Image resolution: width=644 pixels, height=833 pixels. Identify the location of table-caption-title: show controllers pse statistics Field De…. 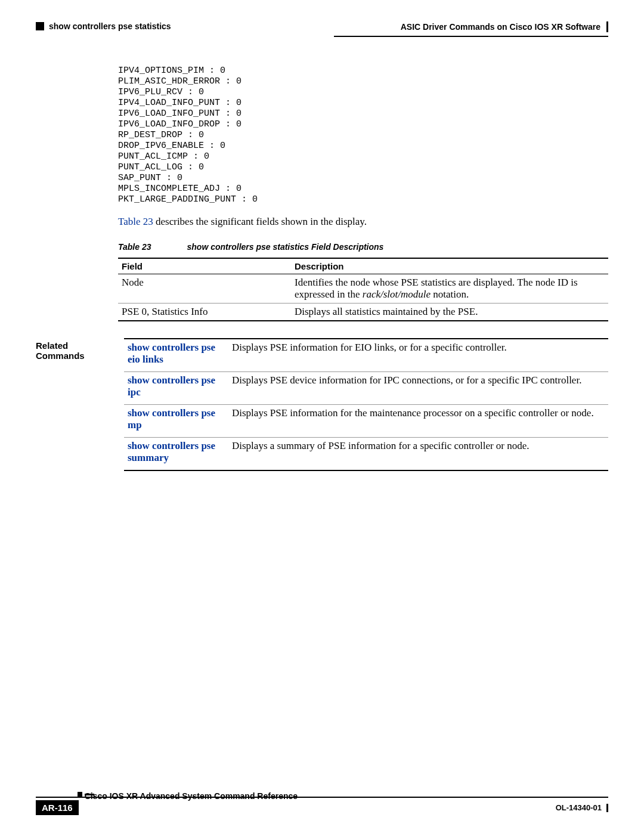
(286, 247).